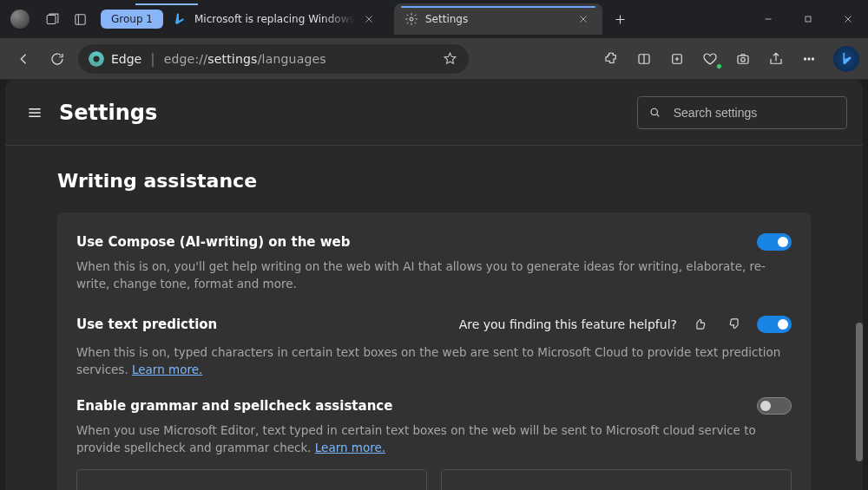  Describe the element at coordinates (434, 276) in the screenshot. I see `setting-compose-desc: When this is on, you'll get help writing…` at that location.